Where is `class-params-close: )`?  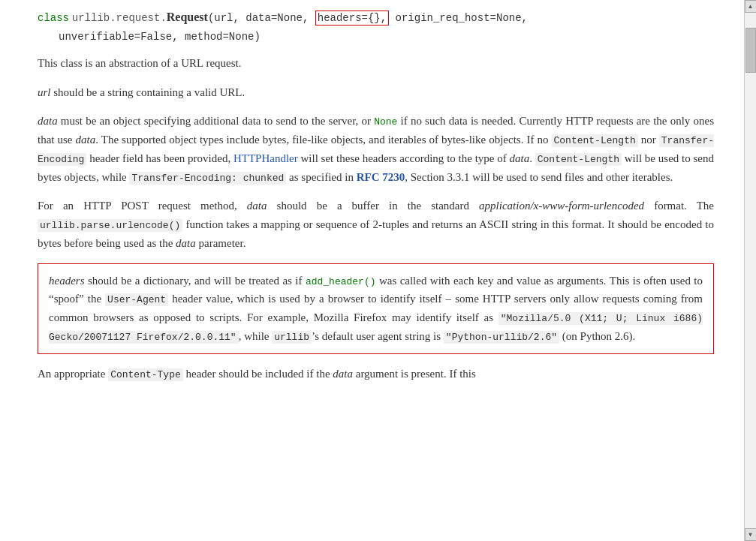
class-params-close: ) is located at coordinates (257, 37).